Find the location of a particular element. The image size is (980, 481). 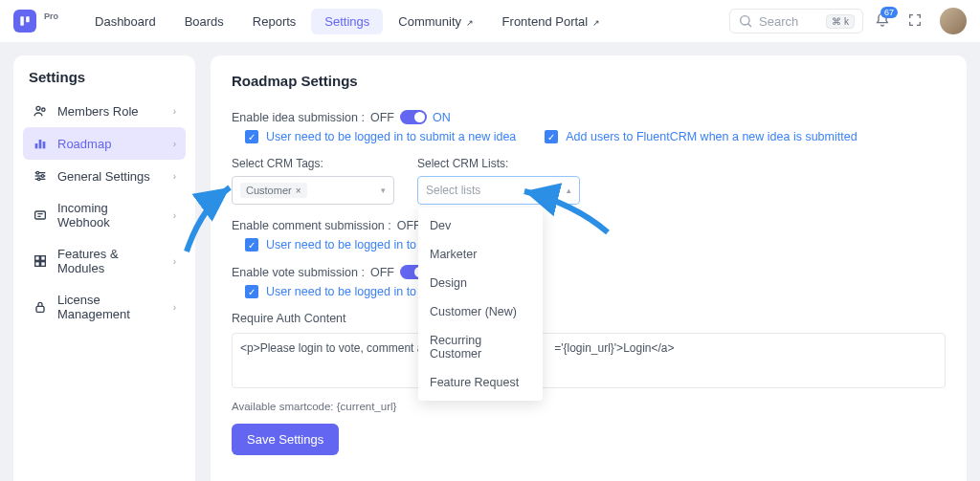

auth-content-textarea is located at coordinates (589, 361).